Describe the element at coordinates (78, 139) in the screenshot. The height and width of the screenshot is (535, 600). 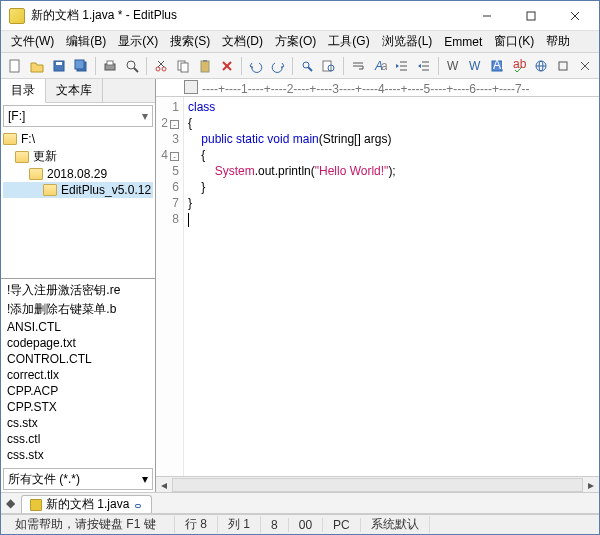
I see `tree-item: F:\` at that location.